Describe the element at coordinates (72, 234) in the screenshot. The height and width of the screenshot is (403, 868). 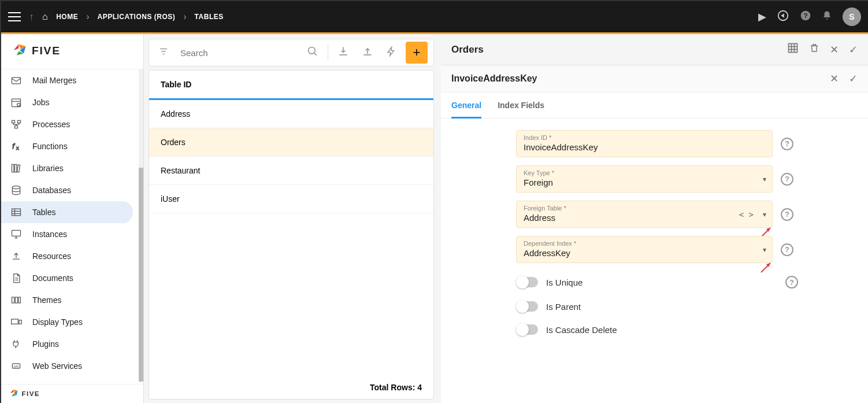
I see `sidebar-item-instances: Instances` at that location.